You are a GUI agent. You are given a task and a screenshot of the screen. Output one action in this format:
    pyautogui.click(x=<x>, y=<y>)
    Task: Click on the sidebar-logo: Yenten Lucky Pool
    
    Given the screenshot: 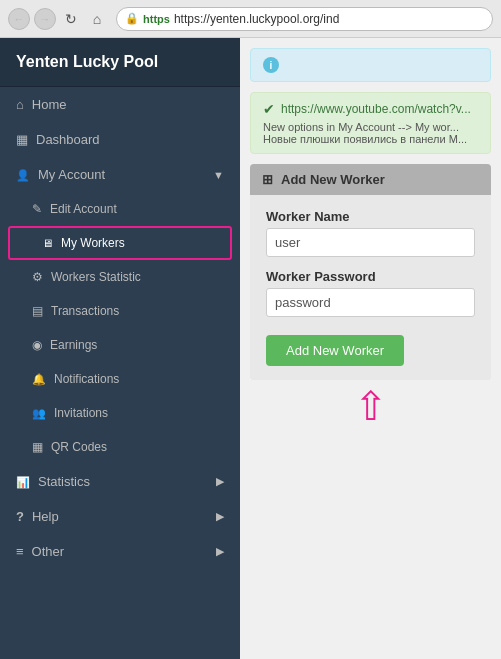 What is the action you would take?
    pyautogui.click(x=120, y=62)
    